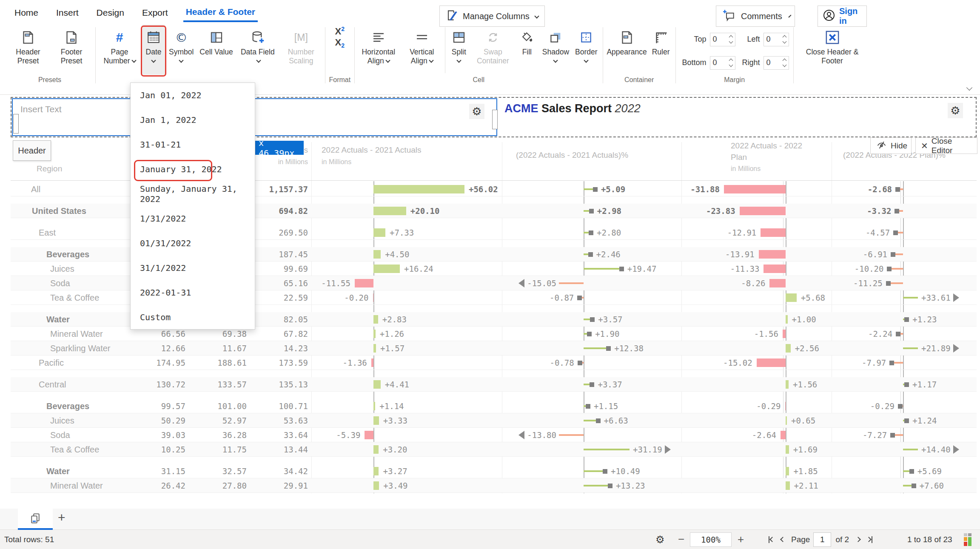 The height and width of the screenshot is (549, 980). What do you see at coordinates (193, 169) in the screenshot?
I see `dropdown-item-4: January 31, 2022` at bounding box center [193, 169].